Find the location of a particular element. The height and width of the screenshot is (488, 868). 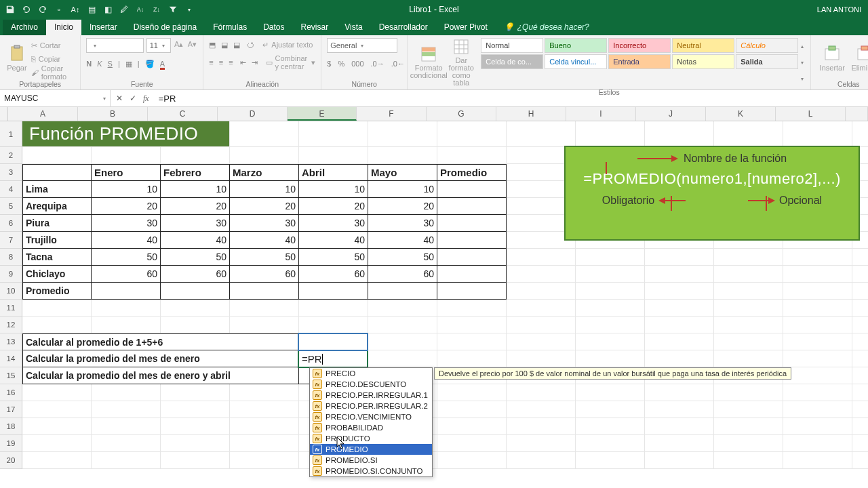

tell-me-search: 💡 ¿Qué desea hacer? is located at coordinates (547, 27).